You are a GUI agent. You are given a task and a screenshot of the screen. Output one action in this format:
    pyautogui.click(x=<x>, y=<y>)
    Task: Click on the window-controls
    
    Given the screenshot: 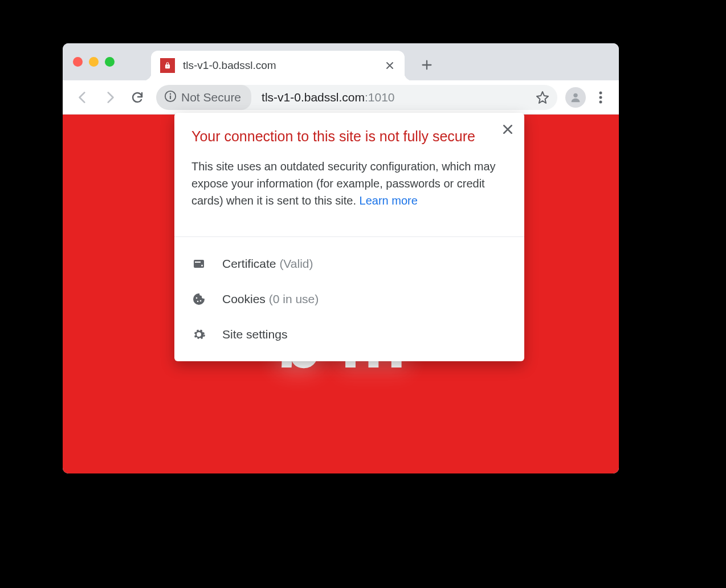 What is the action you would take?
    pyautogui.click(x=93, y=62)
    